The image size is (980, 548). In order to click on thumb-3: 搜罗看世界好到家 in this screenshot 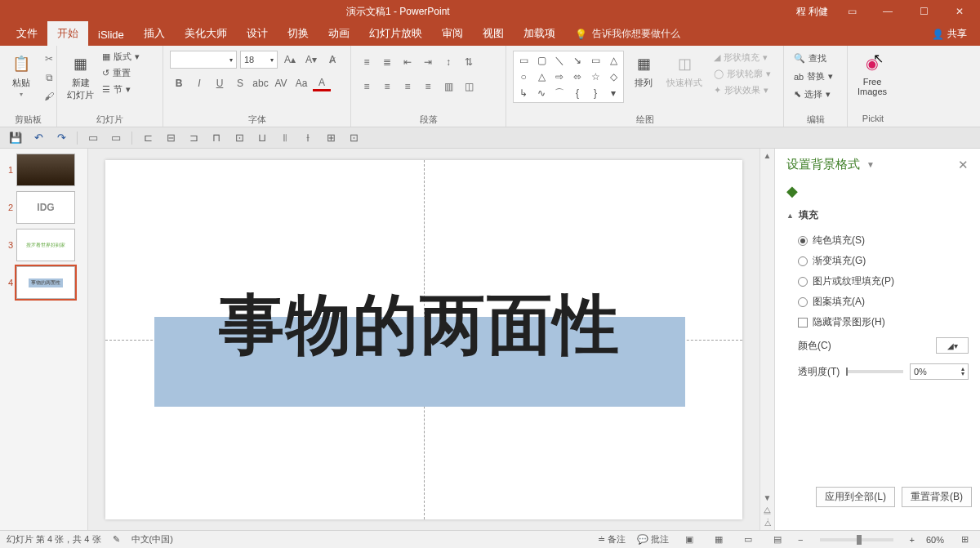, I will do `click(46, 245)`.